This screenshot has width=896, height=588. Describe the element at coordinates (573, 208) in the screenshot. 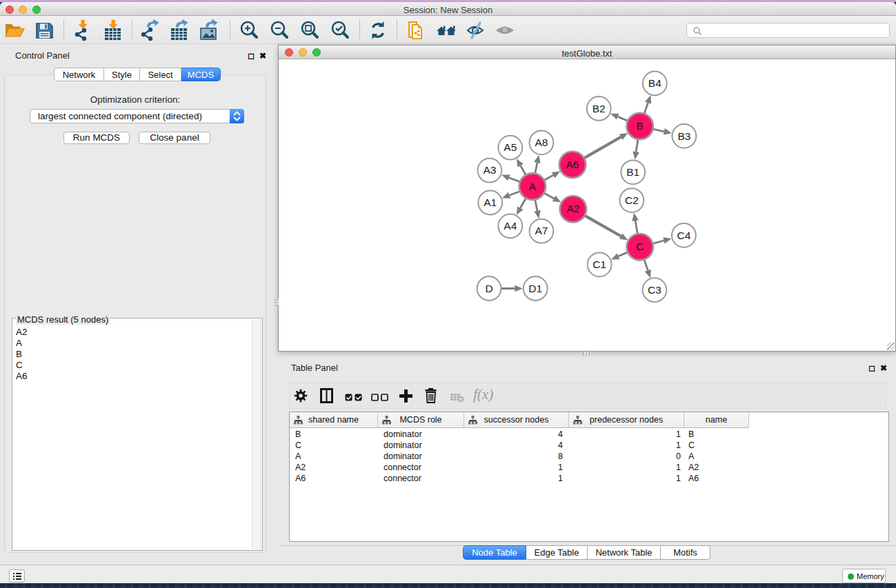

I see `svg-text: A2` at that location.